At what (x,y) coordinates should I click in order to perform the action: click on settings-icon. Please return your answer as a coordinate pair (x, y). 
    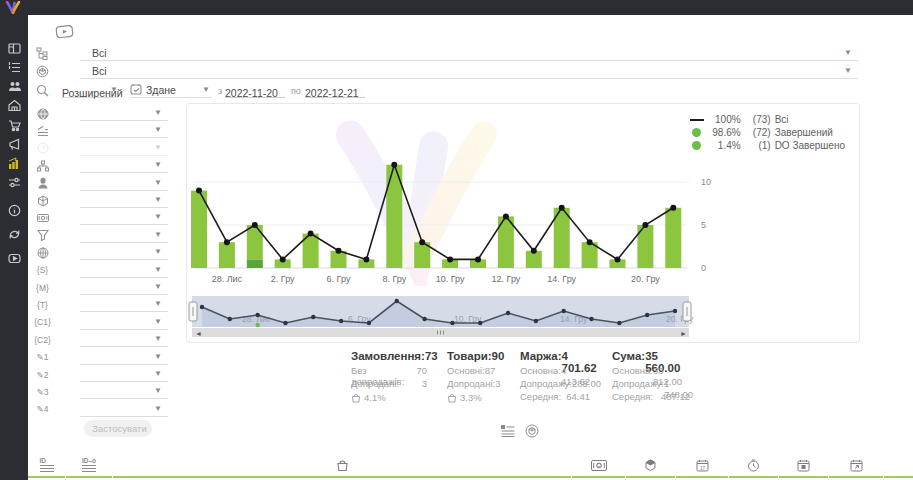
    Looking at the image, I should click on (14, 182).